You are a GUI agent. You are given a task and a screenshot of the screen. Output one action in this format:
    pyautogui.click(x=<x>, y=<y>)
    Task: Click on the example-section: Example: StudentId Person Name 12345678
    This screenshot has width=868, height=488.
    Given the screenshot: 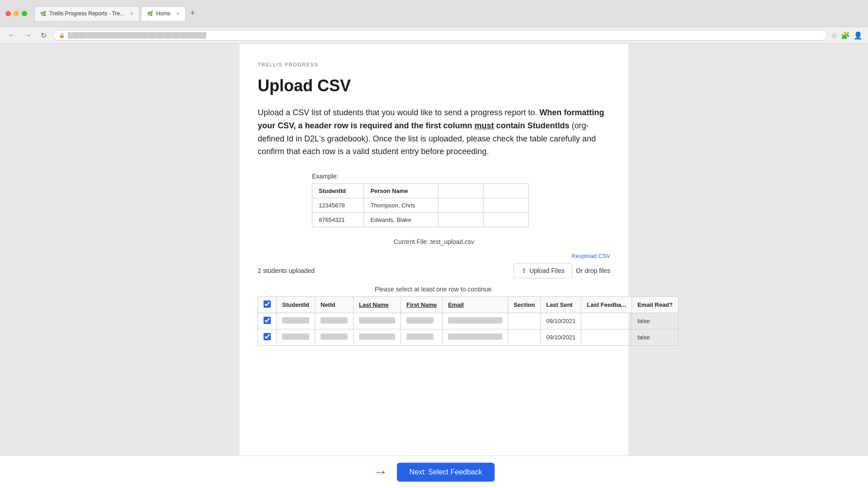 What is the action you would take?
    pyautogui.click(x=434, y=200)
    